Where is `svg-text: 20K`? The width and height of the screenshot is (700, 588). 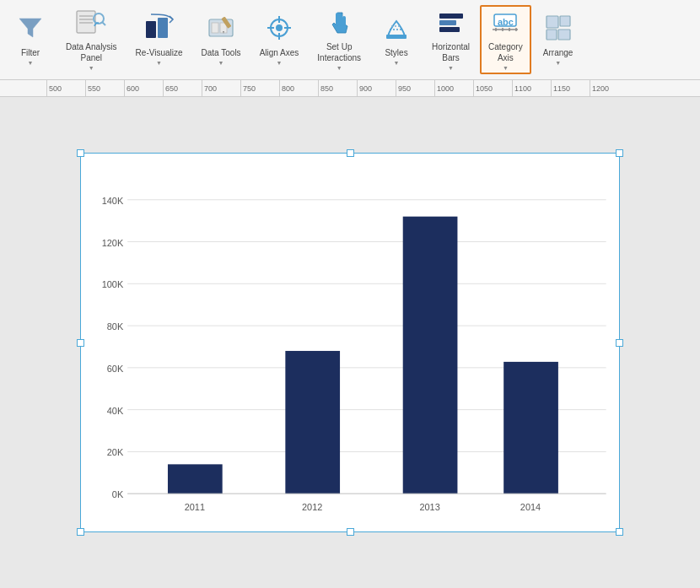 svg-text: 20K is located at coordinates (116, 452).